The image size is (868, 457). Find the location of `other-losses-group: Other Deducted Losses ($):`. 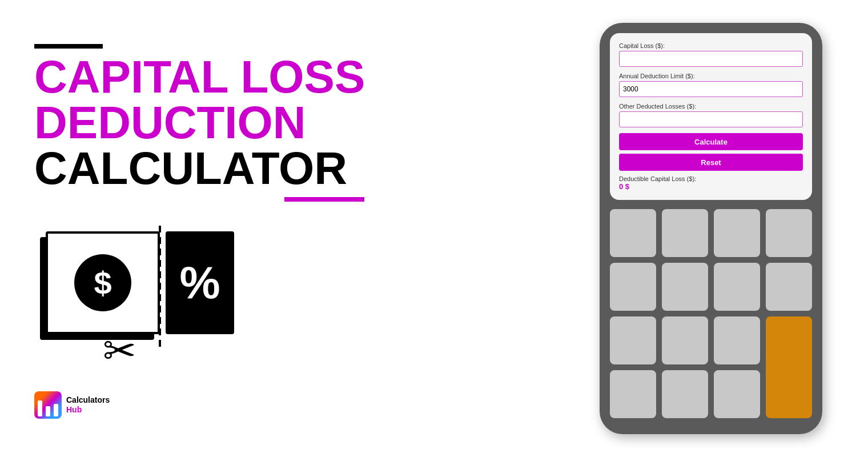

other-losses-group: Other Deducted Losses ($): is located at coordinates (711, 115).